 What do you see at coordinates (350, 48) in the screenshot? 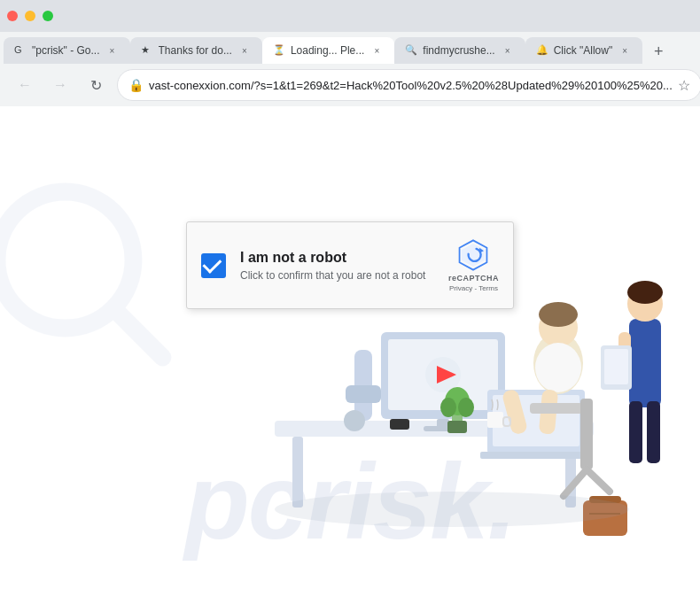
I see `tabs-bar: G "pcrisk" - Go... × ★ Thanks for do... …` at bounding box center [350, 48].